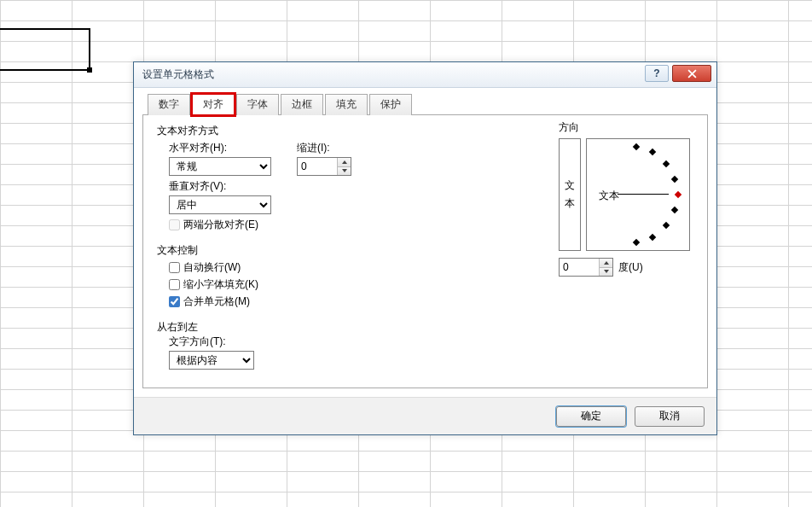 This screenshot has width=812, height=507. I want to click on tab-number: 数字, so click(169, 104).